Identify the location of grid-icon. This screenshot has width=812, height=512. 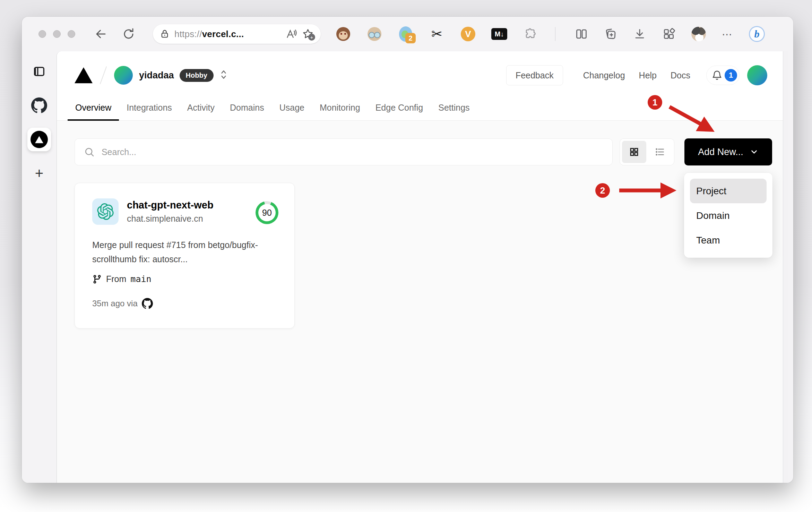
(634, 152).